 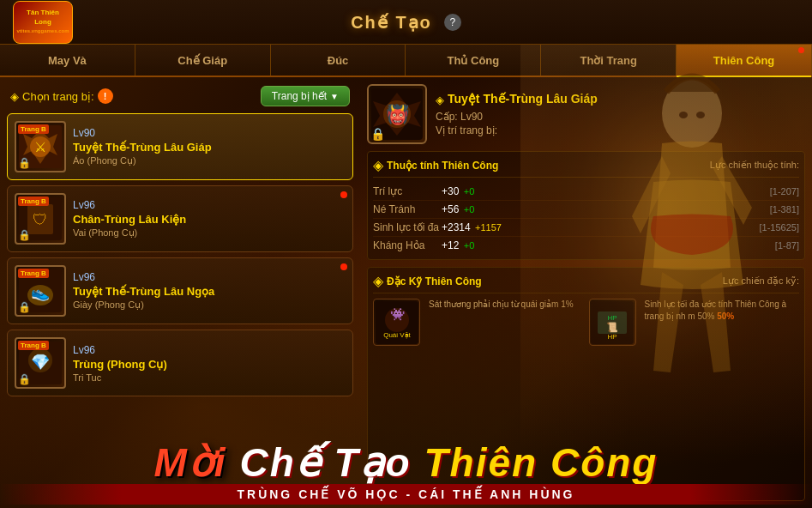 What do you see at coordinates (586, 323) in the screenshot?
I see `skill-items: 👾 Quái Vật Sát thương phải chịu từ quái …` at bounding box center [586, 323].